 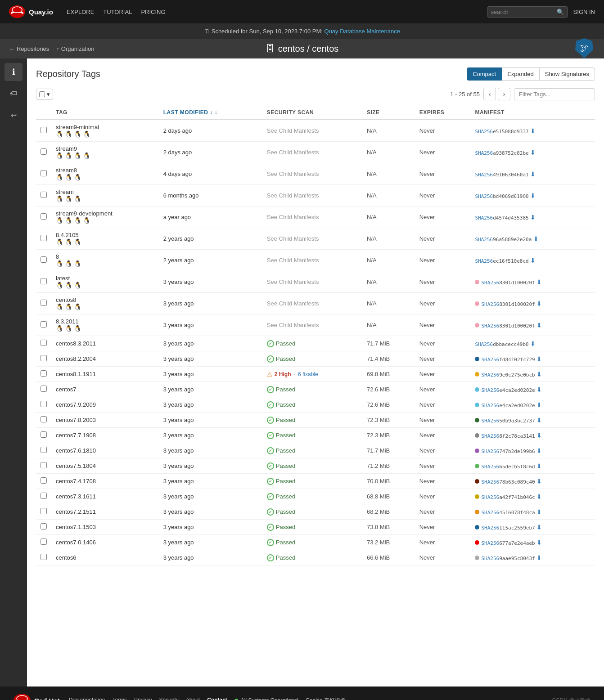 What do you see at coordinates (193, 699) in the screenshot?
I see `footer-about: About` at bounding box center [193, 699].